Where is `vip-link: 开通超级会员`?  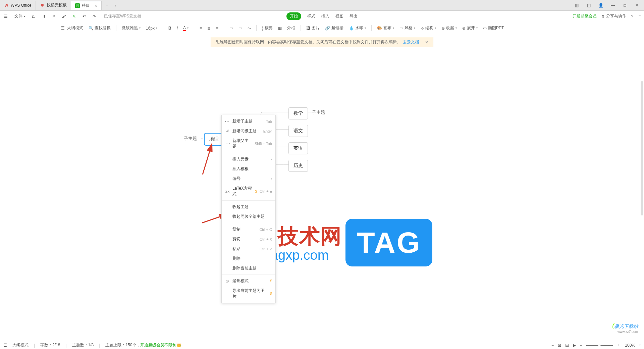 vip-link: 开通超级会员 is located at coordinates (585, 16).